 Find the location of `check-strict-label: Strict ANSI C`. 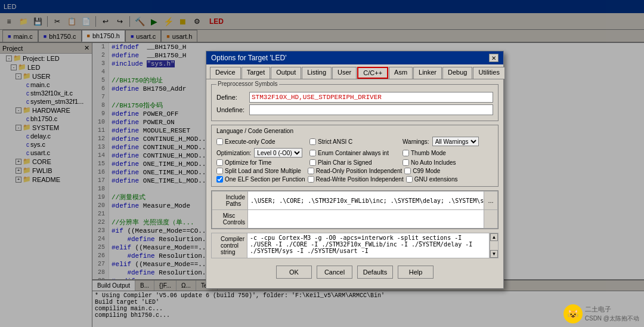

check-strict-label: Strict ANSI C is located at coordinates (335, 142).